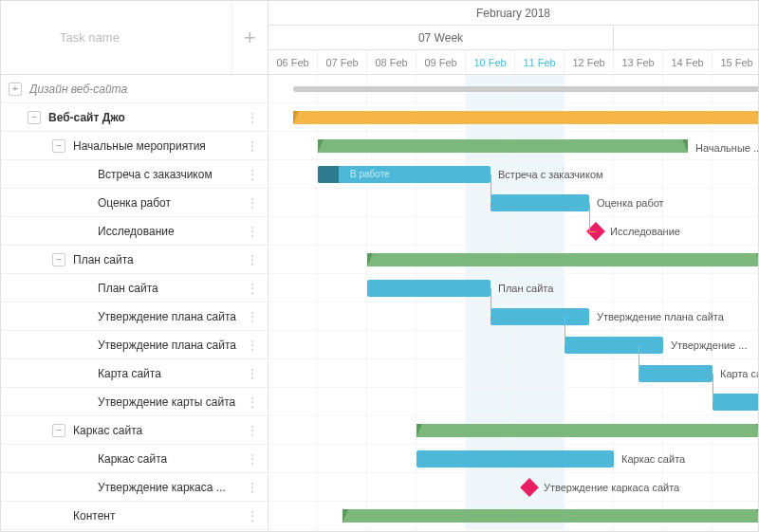 This screenshot has width=759, height=532. What do you see at coordinates (513, 146) in the screenshot?
I see `chart-row: Начальные ...` at bounding box center [513, 146].